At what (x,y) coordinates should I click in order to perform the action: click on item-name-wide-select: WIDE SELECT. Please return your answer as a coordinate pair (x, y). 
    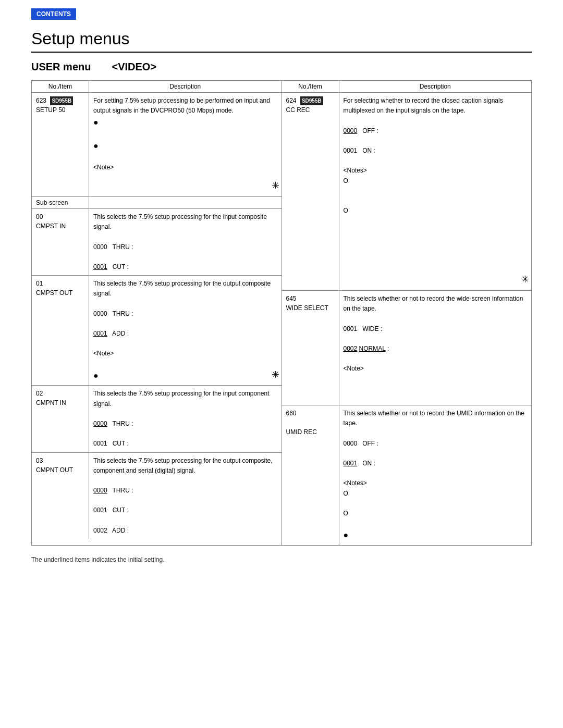
    Looking at the image, I should click on (308, 308).